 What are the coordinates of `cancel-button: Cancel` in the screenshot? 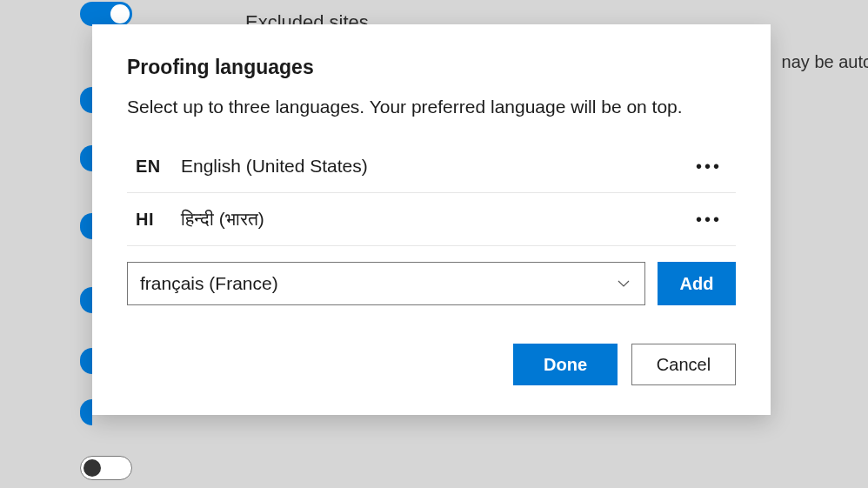 It's located at (684, 364).